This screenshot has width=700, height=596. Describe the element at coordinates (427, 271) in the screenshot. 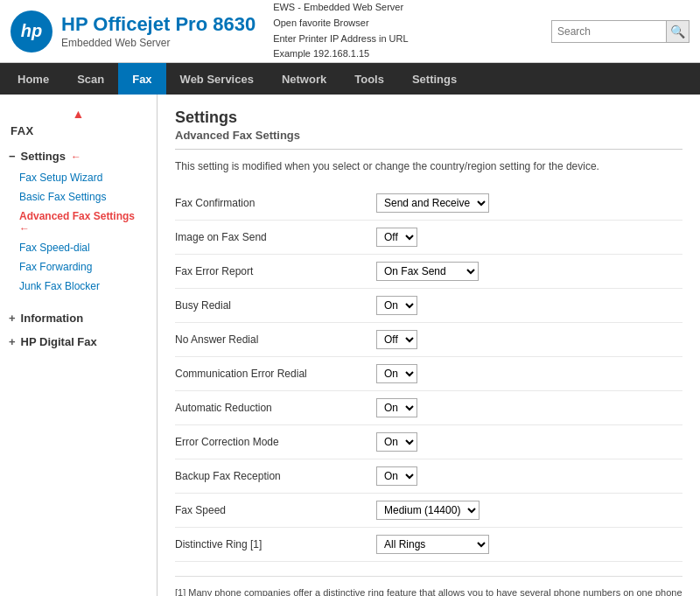

I see `select-fax-error-report: On Fax SendOffOn Fax ReceiveOn Both` at that location.